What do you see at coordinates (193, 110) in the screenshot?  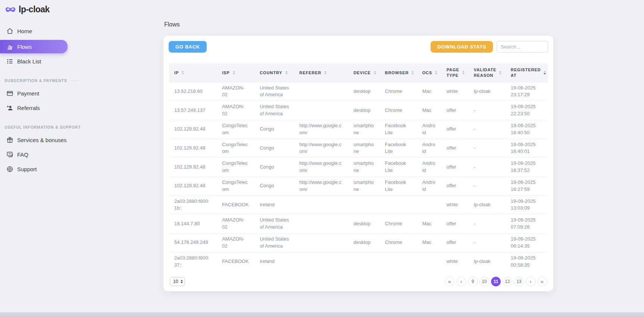 I see `cell-ip: 13.57.249.137` at bounding box center [193, 110].